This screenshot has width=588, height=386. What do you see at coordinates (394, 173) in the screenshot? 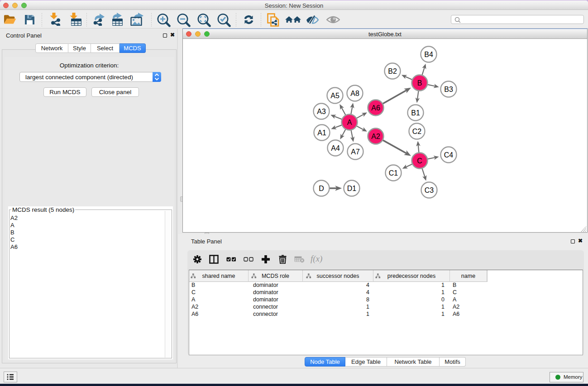
I see `svg-text: C1` at bounding box center [394, 173].